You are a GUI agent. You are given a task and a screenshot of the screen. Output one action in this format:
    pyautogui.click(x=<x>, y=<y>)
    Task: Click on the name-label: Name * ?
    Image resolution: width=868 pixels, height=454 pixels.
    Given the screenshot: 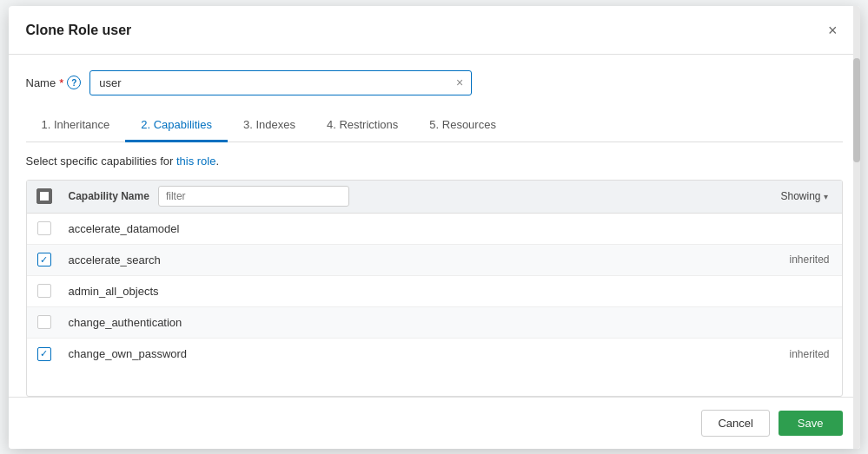 What is the action you would take?
    pyautogui.click(x=54, y=82)
    